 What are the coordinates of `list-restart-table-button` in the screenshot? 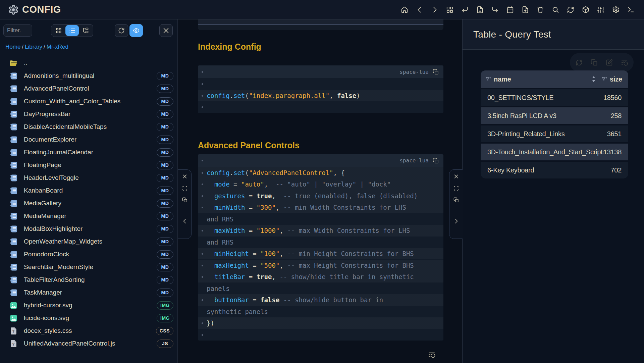 It's located at (625, 62).